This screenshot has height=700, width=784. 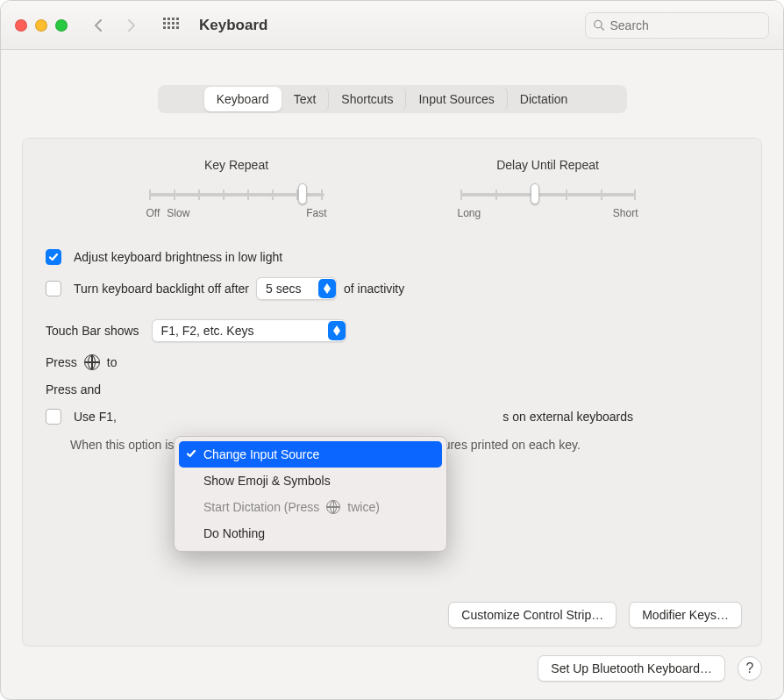 What do you see at coordinates (392, 417) in the screenshot?
I see `fkeys-row: Use F1, s on external keyboards` at bounding box center [392, 417].